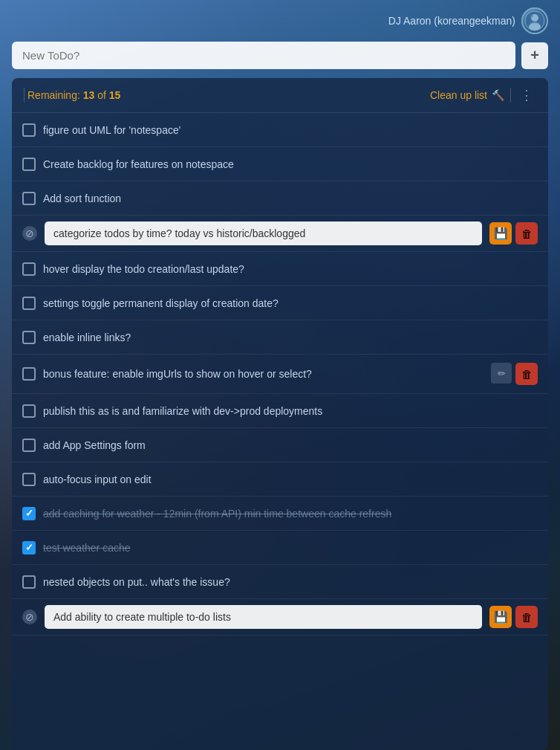  I want to click on todo-item: Create backlog for features on notespace, so click(280, 164).